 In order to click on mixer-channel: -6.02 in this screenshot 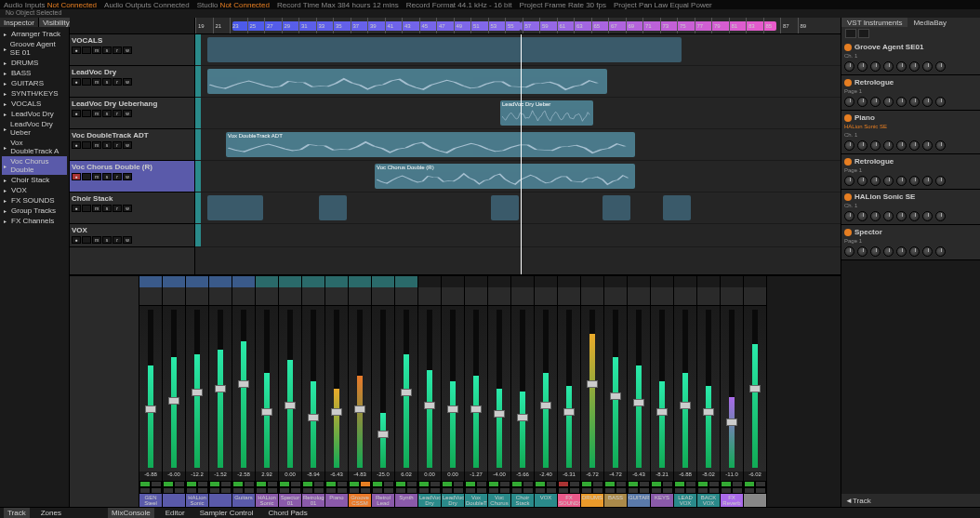, I will do `click(755, 392)`.